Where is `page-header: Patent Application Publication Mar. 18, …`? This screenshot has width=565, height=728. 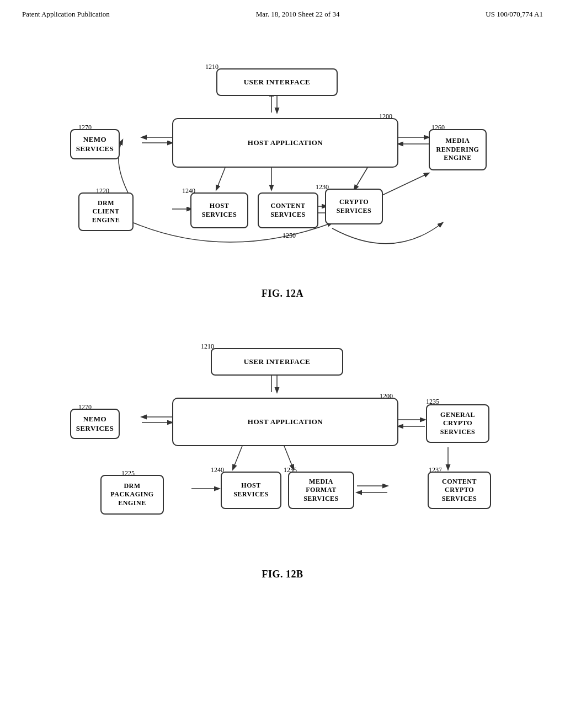
page-header: Patent Application Publication Mar. 18, … is located at coordinates (282, 9).